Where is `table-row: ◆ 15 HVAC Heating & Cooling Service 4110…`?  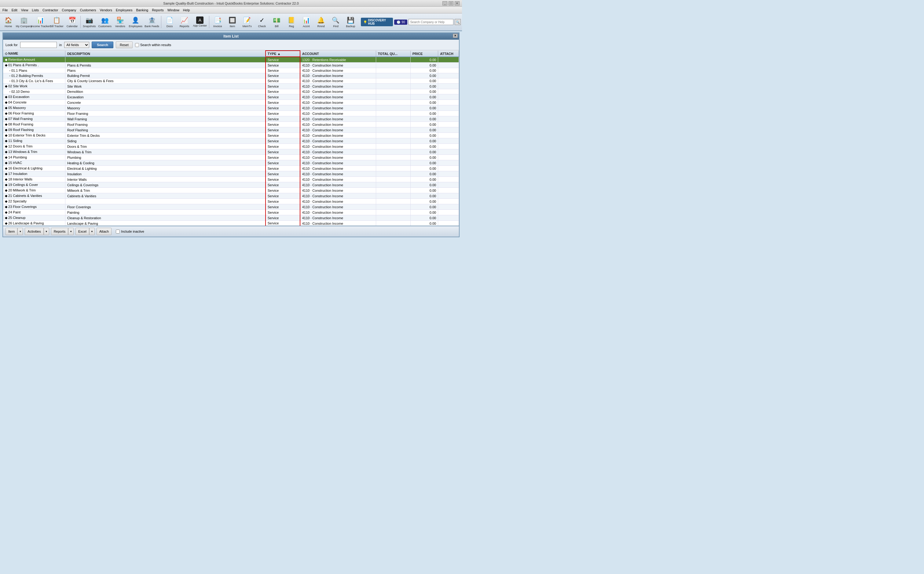
table-row: ◆ 15 HVAC Heating & Cooling Service 4110… is located at coordinates (231, 163).